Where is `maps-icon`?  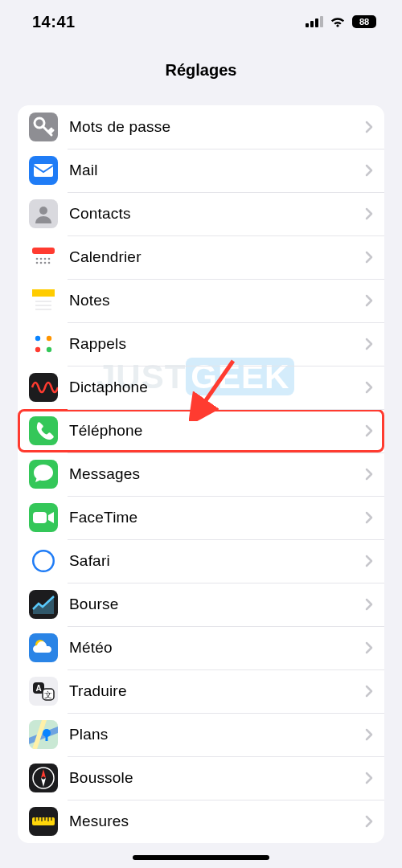 maps-icon is located at coordinates (43, 735).